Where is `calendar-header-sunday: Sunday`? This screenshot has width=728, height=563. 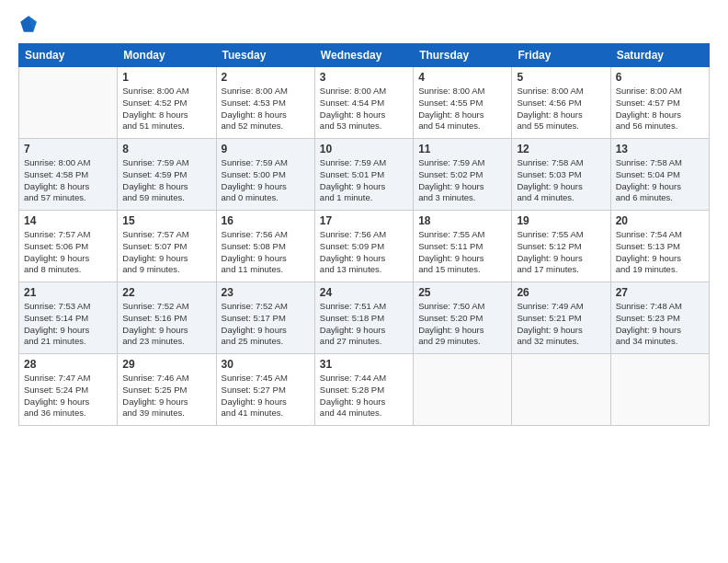
calendar-header-sunday: Sunday is located at coordinates (68, 55).